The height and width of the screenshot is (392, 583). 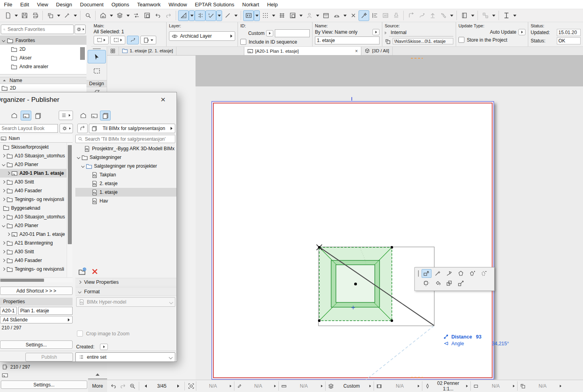 I want to click on arrow-tool, so click(x=97, y=57).